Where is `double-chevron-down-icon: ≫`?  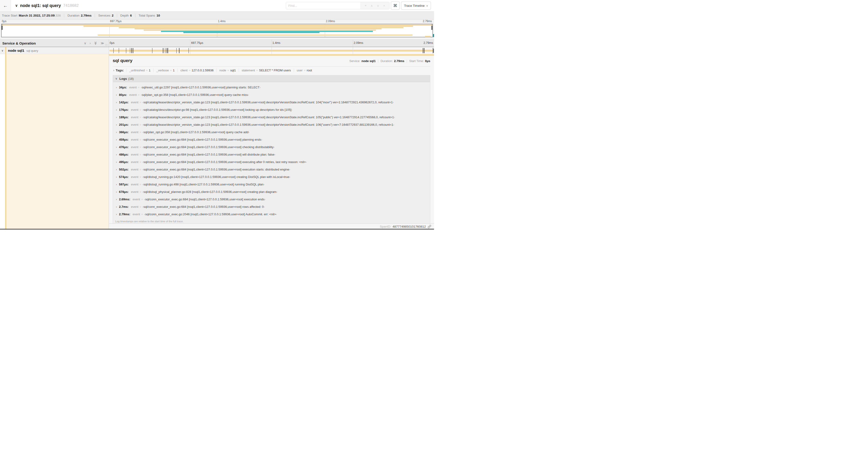
double-chevron-down-icon: ≫ is located at coordinates (96, 43).